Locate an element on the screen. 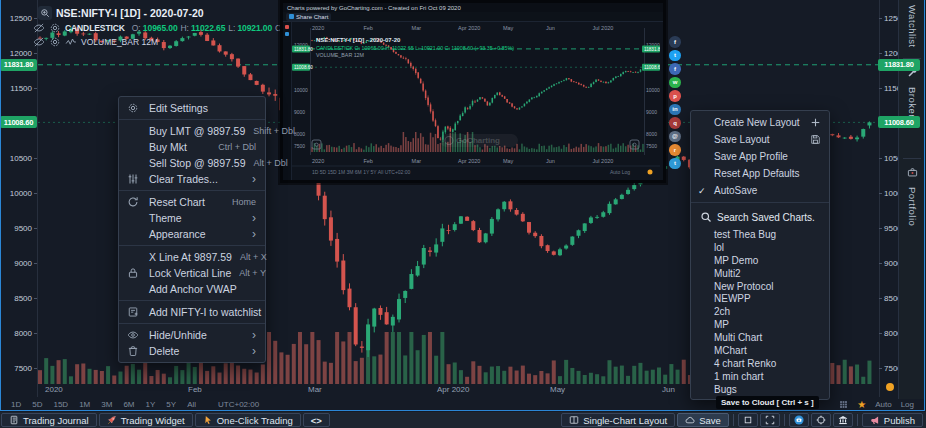 Image resolution: width=926 pixels, height=428 pixels. timeframe-button: 1M is located at coordinates (84, 404).